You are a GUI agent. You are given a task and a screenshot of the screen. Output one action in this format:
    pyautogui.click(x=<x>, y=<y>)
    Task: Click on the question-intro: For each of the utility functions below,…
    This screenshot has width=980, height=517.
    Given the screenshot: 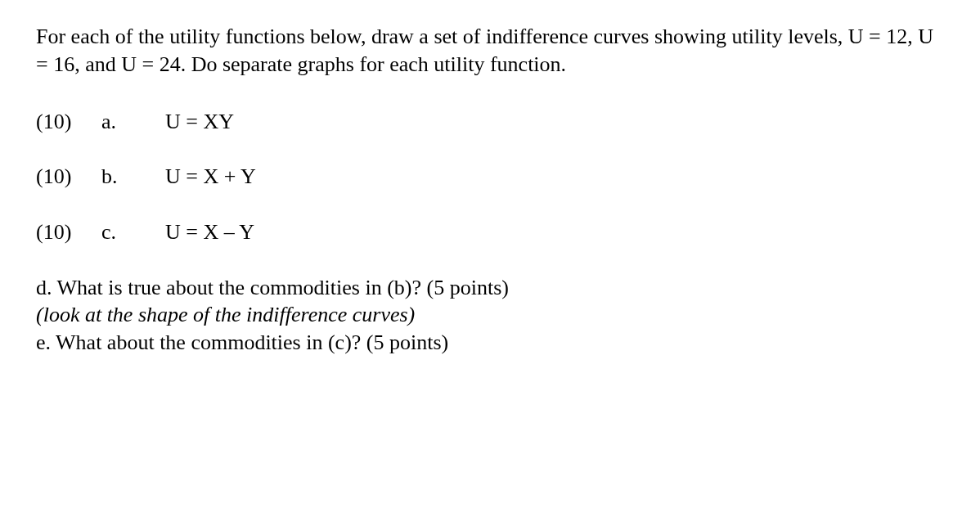 What is the action you would take?
    pyautogui.click(x=490, y=51)
    